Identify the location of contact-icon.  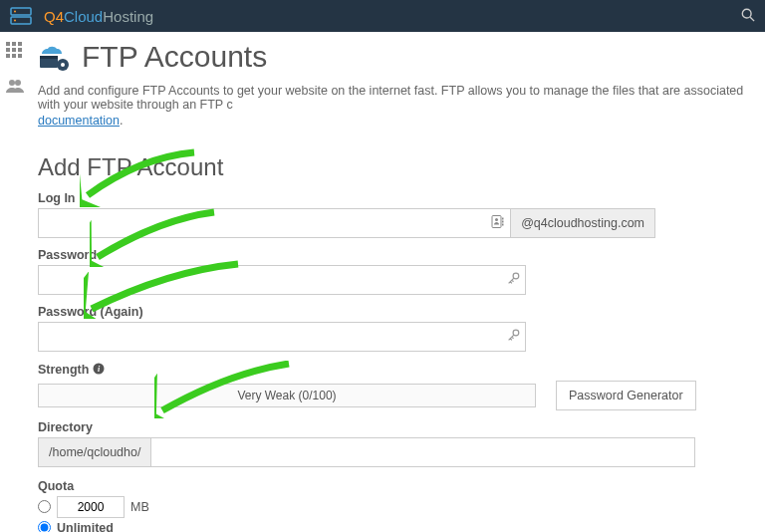
(498, 223).